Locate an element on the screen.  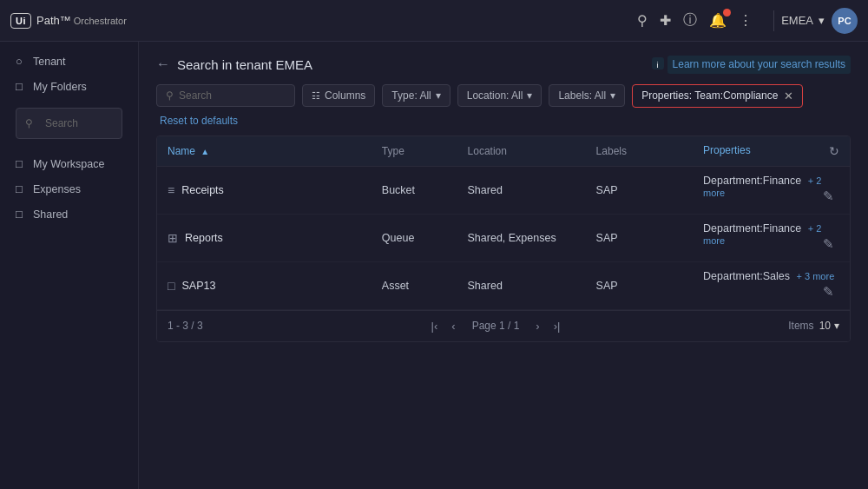
items-per-page: Items 10 ▾ is located at coordinates (814, 326).